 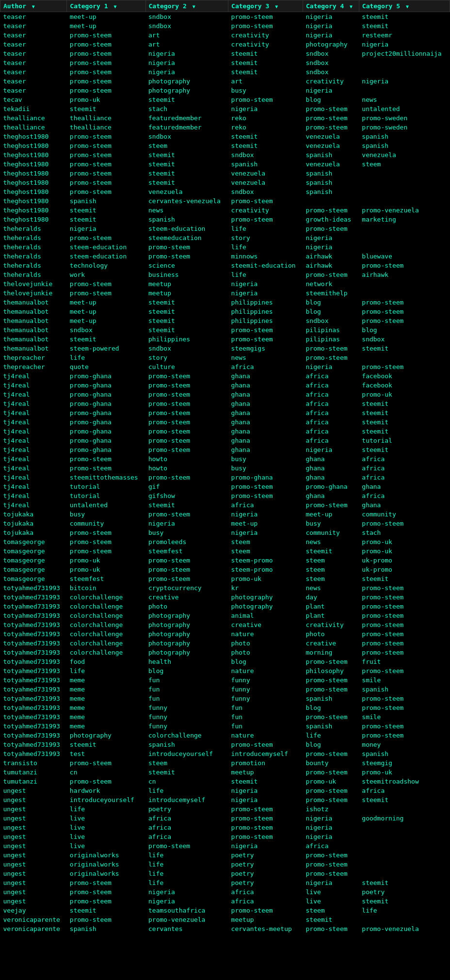 I want to click on table-row: thepreacherquotecultureafricanigeriaprom…, so click(x=225, y=367).